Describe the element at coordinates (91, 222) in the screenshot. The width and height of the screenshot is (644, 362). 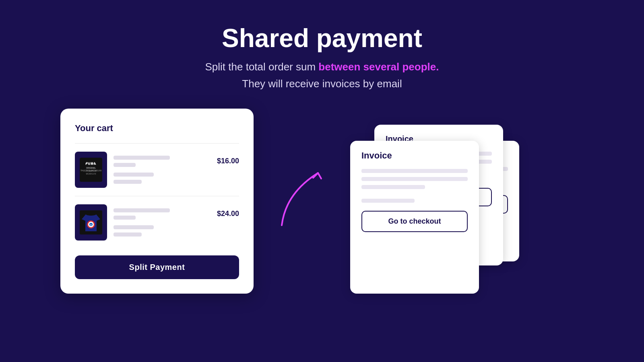
I see `captain-shirt-graphic: A` at that location.